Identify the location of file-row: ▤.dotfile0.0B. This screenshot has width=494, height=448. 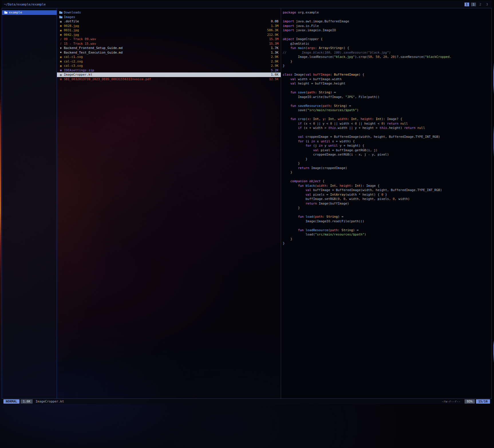
(169, 21).